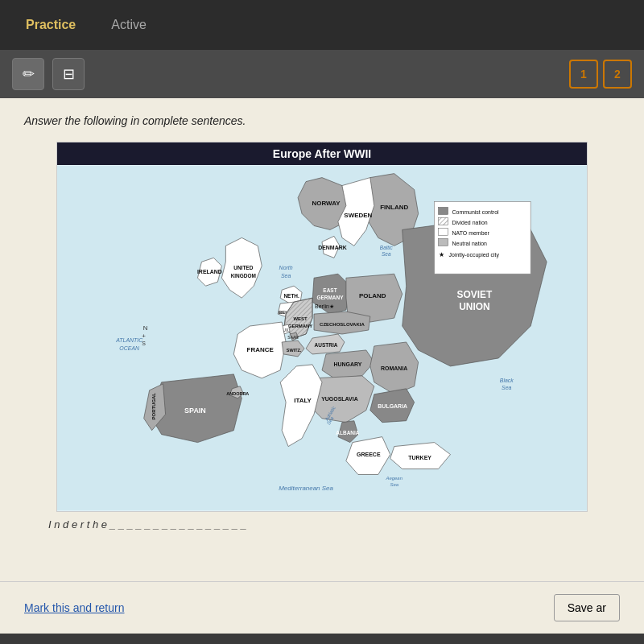 The width and height of the screenshot is (644, 644). What do you see at coordinates (342, 324) in the screenshot?
I see `svg-text: CZECHOSLOVAKIA` at bounding box center [342, 324].